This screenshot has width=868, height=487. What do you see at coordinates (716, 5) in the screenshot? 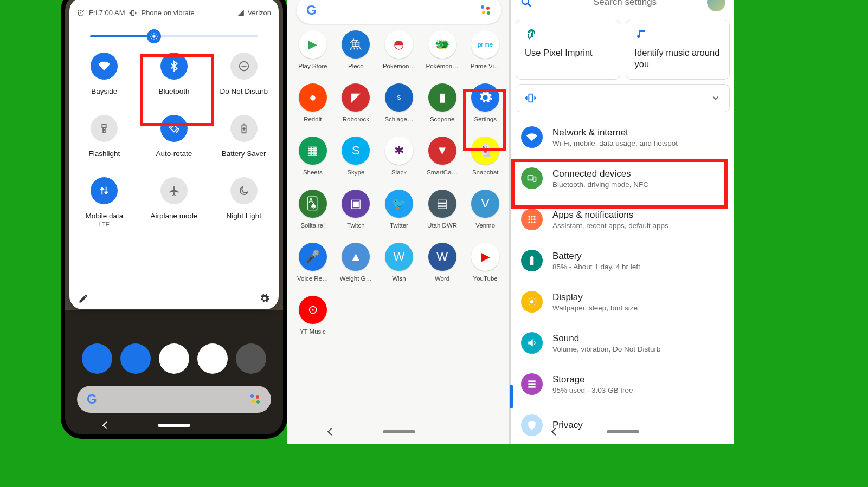
I see `account-avatar` at bounding box center [716, 5].